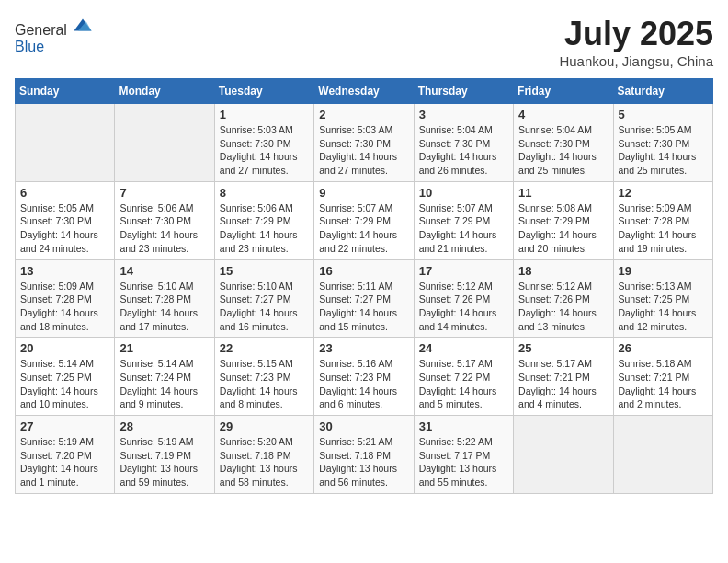  What do you see at coordinates (663, 144) in the screenshot?
I see `calendar-cell: 5Sunrise: 5:05 AMSunset: 7:30 PMDaylight…` at bounding box center [663, 144].